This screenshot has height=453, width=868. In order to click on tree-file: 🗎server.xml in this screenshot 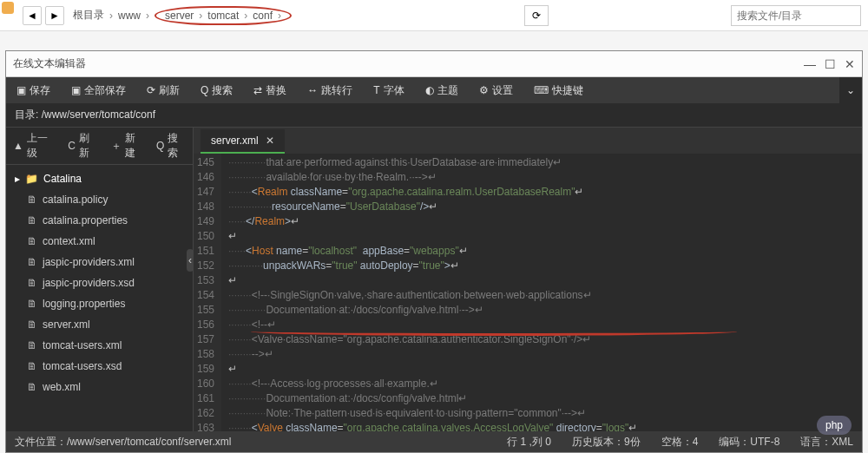, I will do `click(99, 325)`.